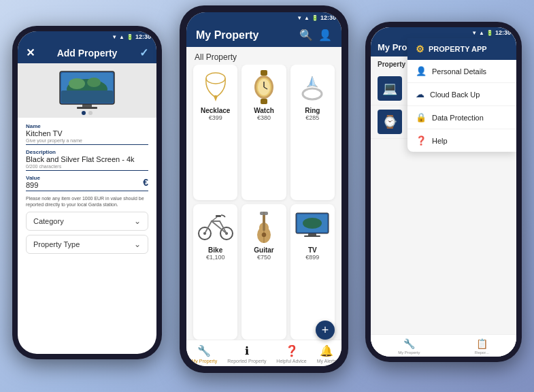 This screenshot has width=534, height=392. Describe the element at coordinates (87, 91) in the screenshot. I see `tv-image` at that location.